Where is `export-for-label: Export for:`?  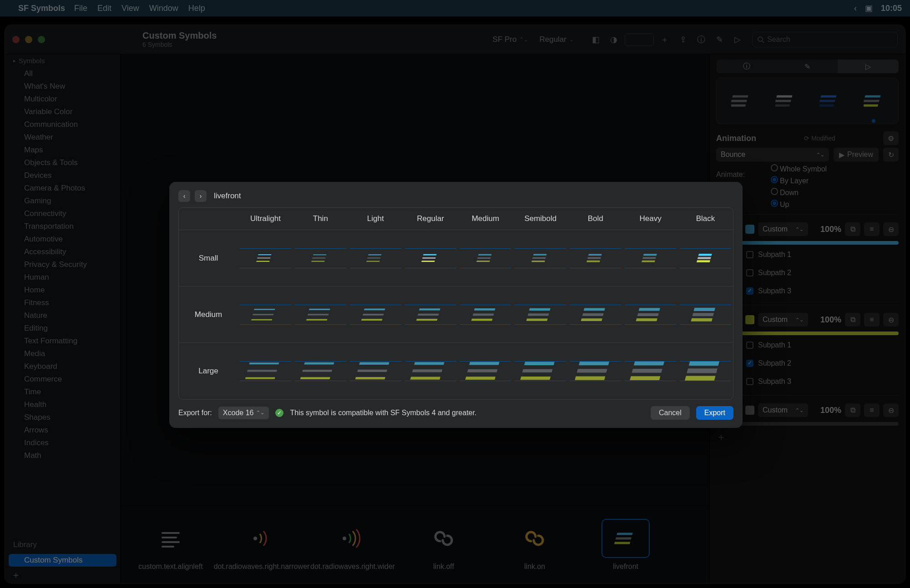
export-for-label: Export for: is located at coordinates (195, 413).